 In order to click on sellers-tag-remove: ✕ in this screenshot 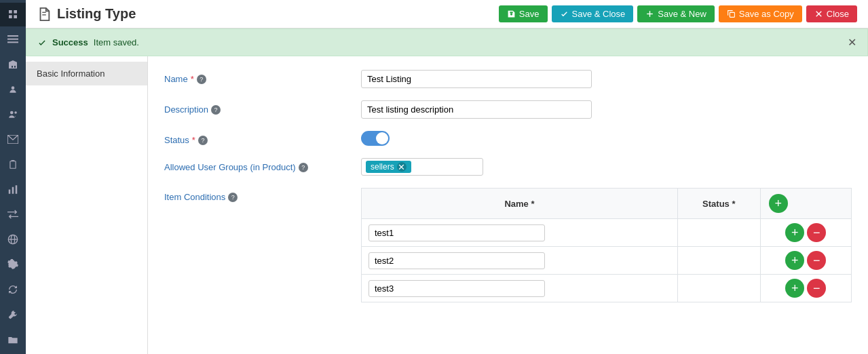, I will do `click(402, 167)`.